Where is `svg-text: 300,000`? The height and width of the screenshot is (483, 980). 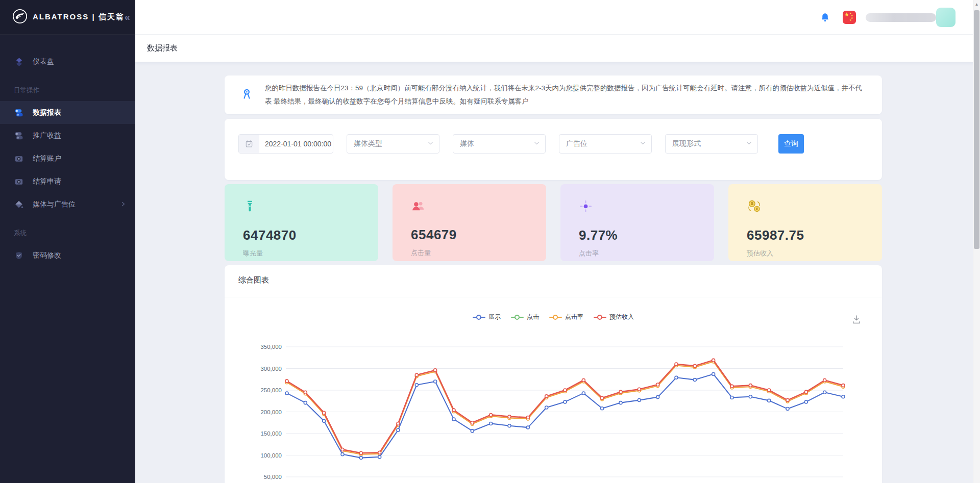
svg-text: 300,000 is located at coordinates (271, 369).